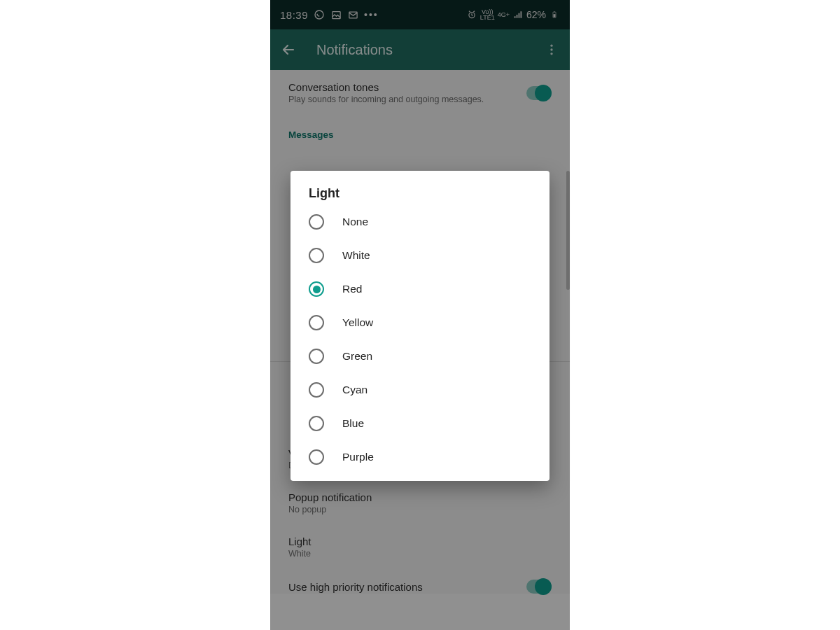 The height and width of the screenshot is (630, 840). What do you see at coordinates (420, 255) in the screenshot?
I see `radio-option-white: White` at bounding box center [420, 255].